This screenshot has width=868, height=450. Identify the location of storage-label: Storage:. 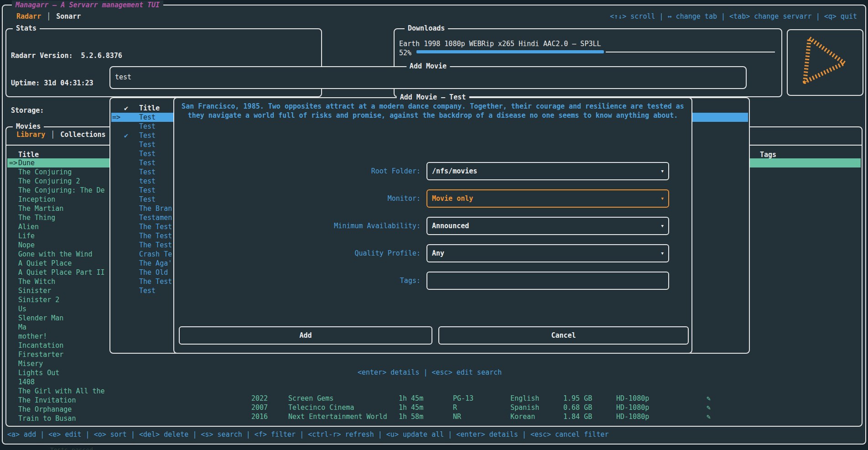
(67, 110).